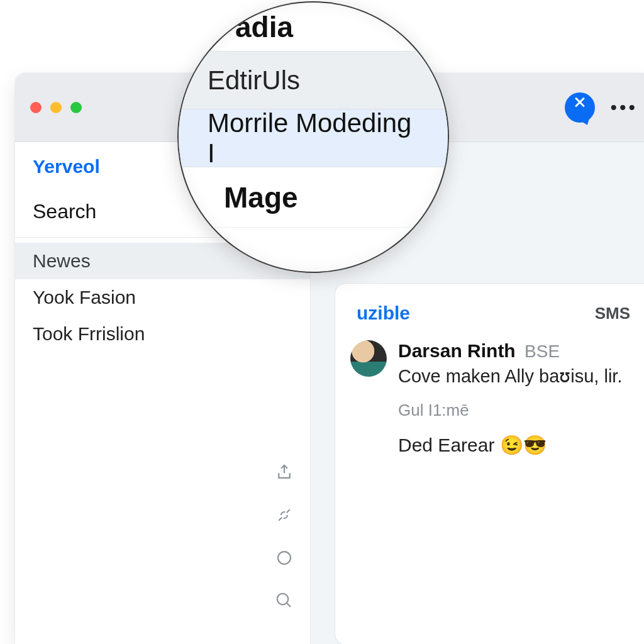 The height and width of the screenshot is (644, 644). I want to click on lens-row-top: adia, so click(313, 27).